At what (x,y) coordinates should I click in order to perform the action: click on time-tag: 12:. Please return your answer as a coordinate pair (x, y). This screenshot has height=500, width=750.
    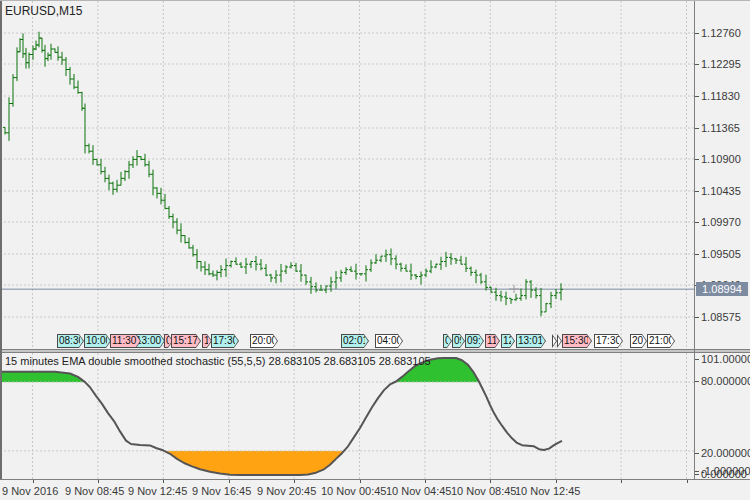
    Looking at the image, I should click on (508, 341).